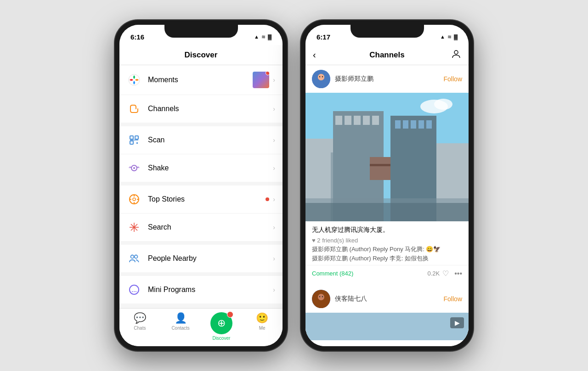  Describe the element at coordinates (134, 140) in the screenshot. I see `scan-icon` at that location.